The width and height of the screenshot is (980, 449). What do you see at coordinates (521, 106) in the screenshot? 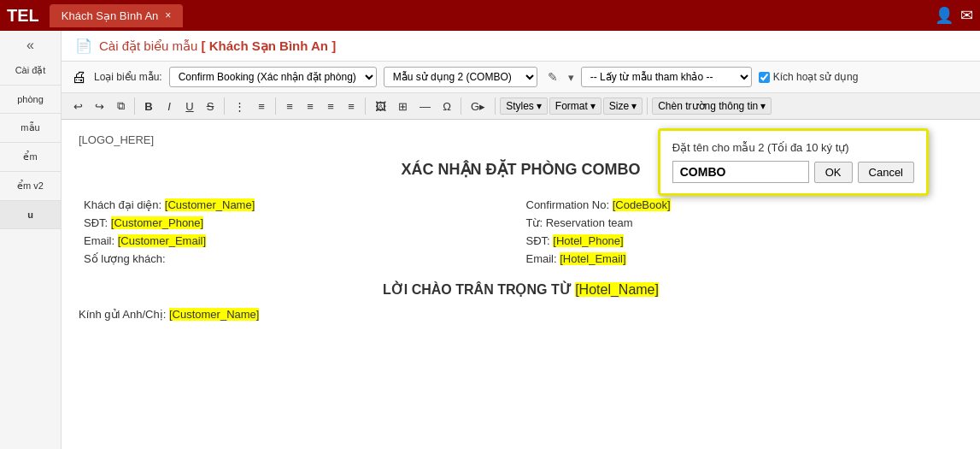
I see `editor-toolbar: ↩ ↪ ⧉ B I U S ⋮ ≡ ≡ ≡ ≡ ≡ 🖼 ⊞ — Ω G▸ Sty` at bounding box center [521, 106].